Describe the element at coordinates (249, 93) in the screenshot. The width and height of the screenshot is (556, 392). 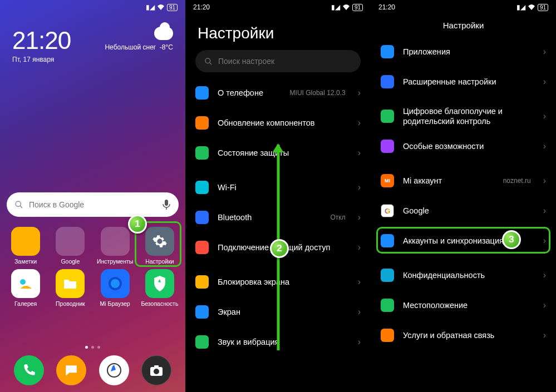
I see `row-label: О телефоне` at that location.